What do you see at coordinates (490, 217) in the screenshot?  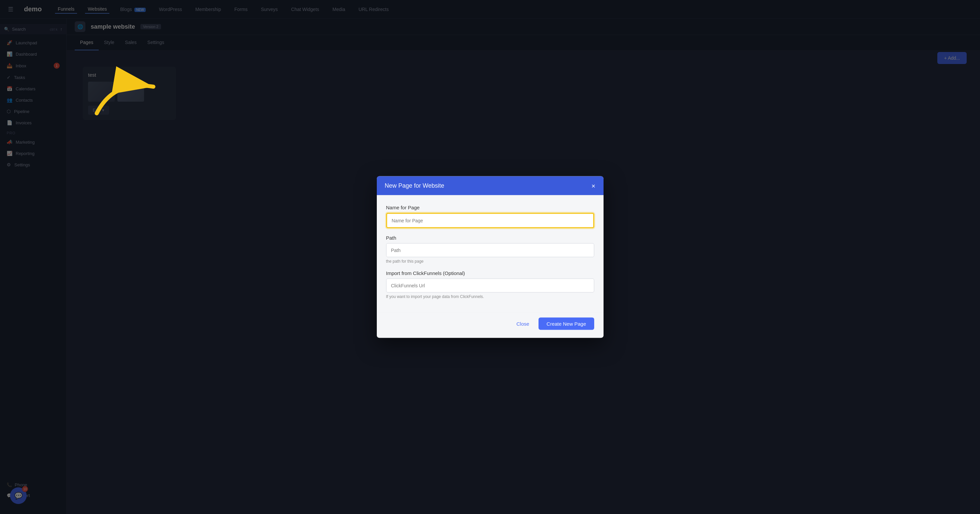 I see `name-form-group: Name for Page` at bounding box center [490, 217].